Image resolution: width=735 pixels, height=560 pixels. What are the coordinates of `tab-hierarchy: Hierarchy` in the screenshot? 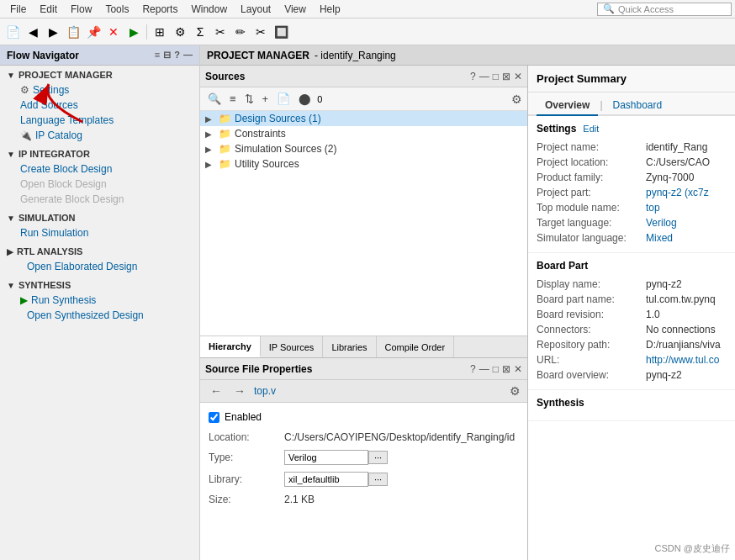 It's located at (230, 346).